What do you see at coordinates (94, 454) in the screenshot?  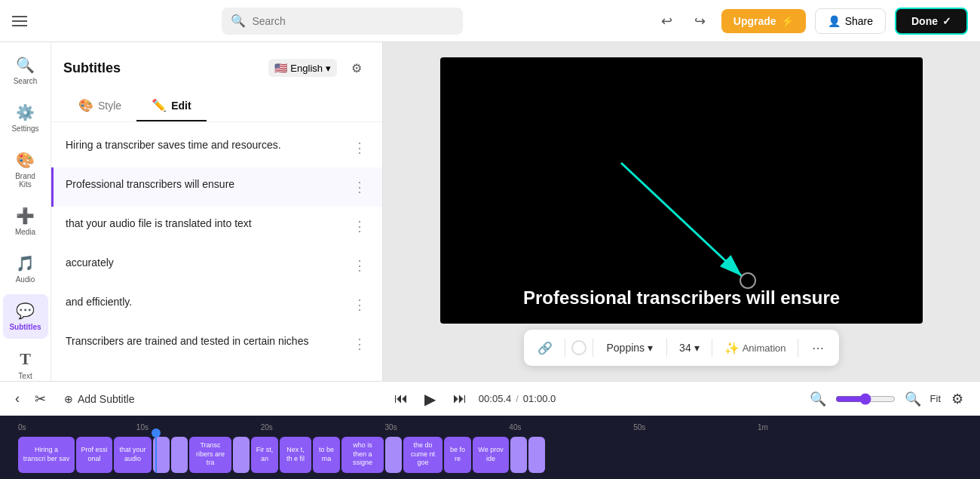 I see `clip-text: Prof essi onal` at bounding box center [94, 454].